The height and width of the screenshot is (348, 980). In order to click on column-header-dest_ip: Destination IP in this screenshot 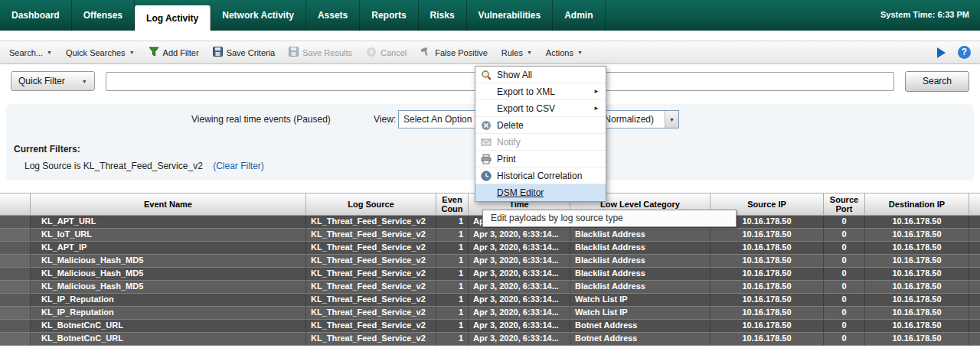, I will do `click(917, 205)`.